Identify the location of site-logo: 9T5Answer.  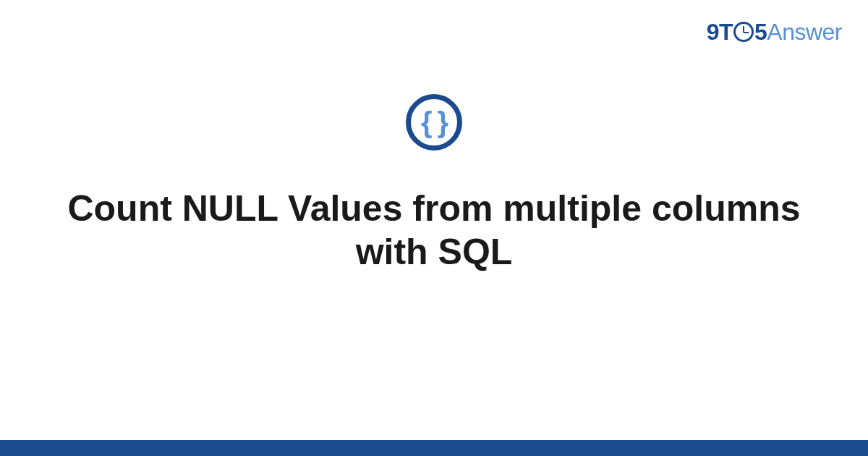
(774, 32).